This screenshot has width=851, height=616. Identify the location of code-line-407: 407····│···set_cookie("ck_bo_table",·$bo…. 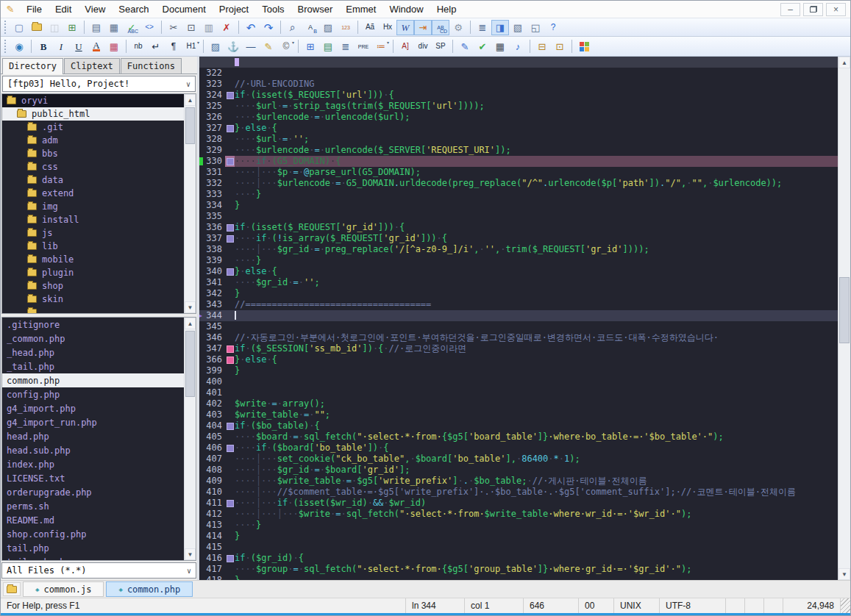
(519, 459).